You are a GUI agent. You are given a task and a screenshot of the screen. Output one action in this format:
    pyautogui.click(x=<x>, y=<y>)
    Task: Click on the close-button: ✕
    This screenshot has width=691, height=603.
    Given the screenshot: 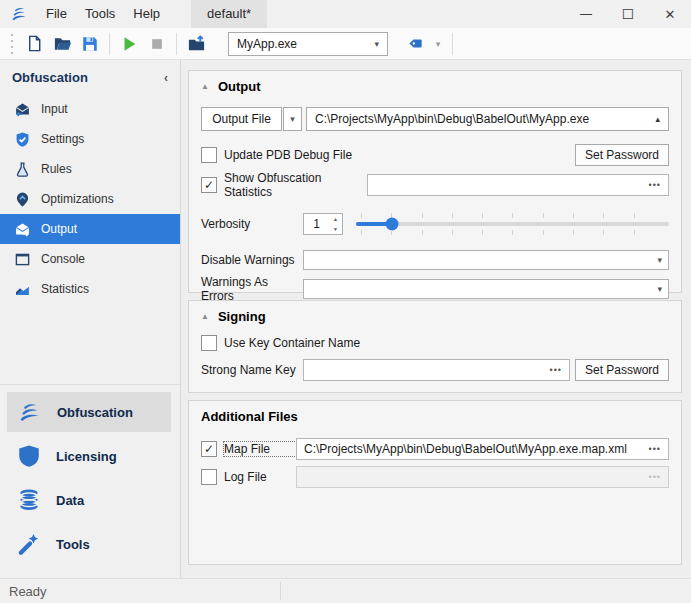 What is the action you would take?
    pyautogui.click(x=670, y=14)
    